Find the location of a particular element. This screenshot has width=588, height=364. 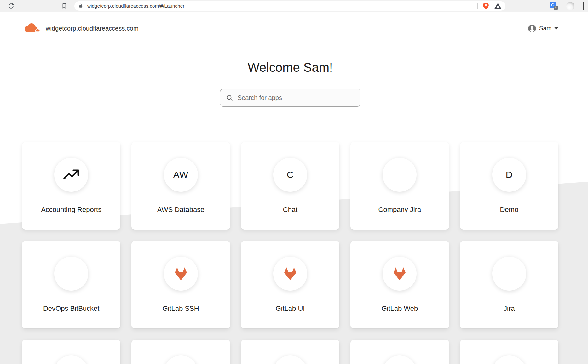

search-icon is located at coordinates (229, 98).